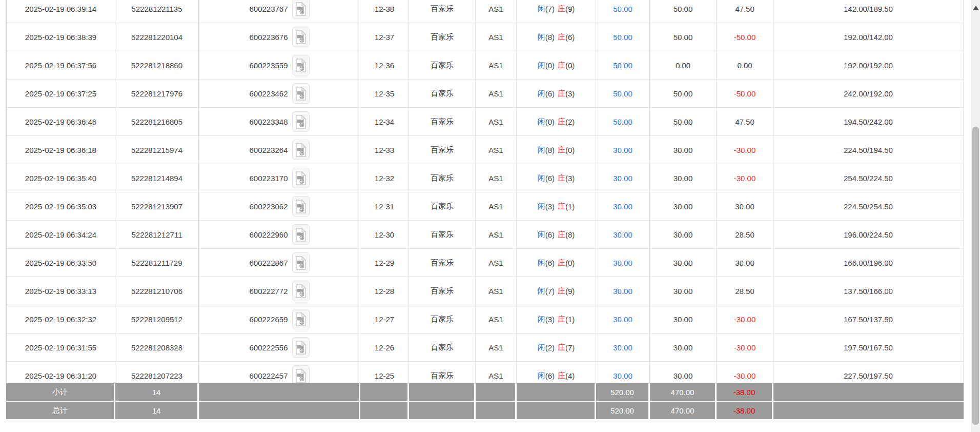 Image resolution: width=980 pixels, height=432 pixels. I want to click on summary-section: 小计 14 520.00 470.00 -38.00 总计 14 520.00 …, so click(485, 401).